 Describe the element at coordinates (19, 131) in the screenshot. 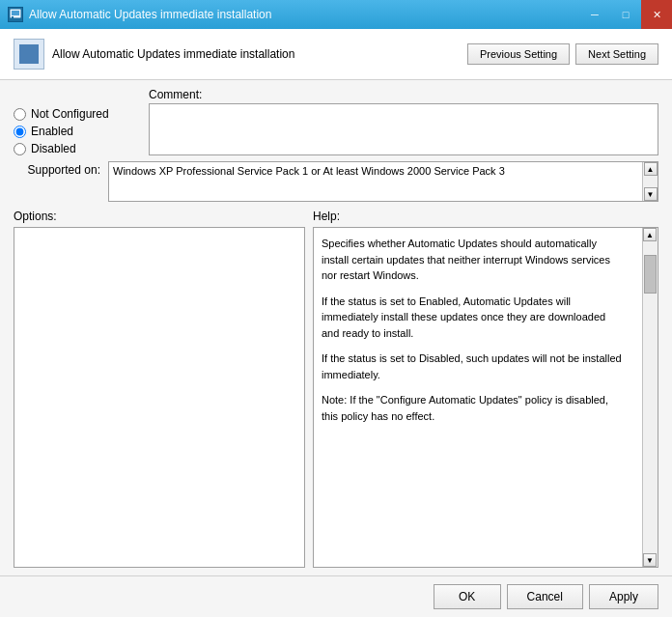

I see `enabled-radio` at that location.